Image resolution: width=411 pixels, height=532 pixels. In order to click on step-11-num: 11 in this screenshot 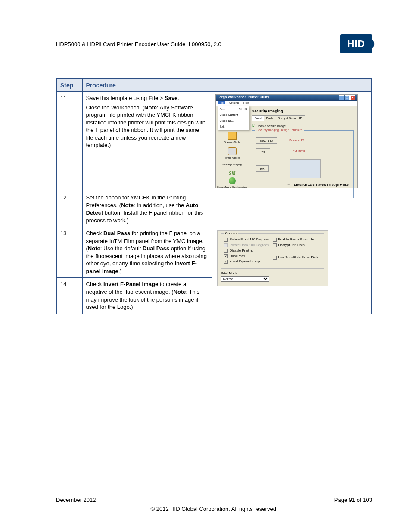, I will do `click(69, 141)`.